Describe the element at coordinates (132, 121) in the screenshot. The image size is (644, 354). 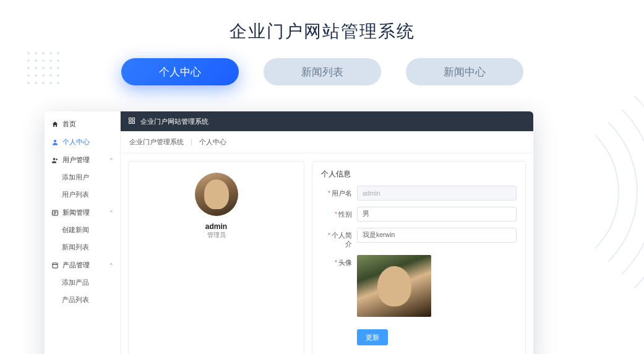
I see `menu-toggle-icon` at that location.